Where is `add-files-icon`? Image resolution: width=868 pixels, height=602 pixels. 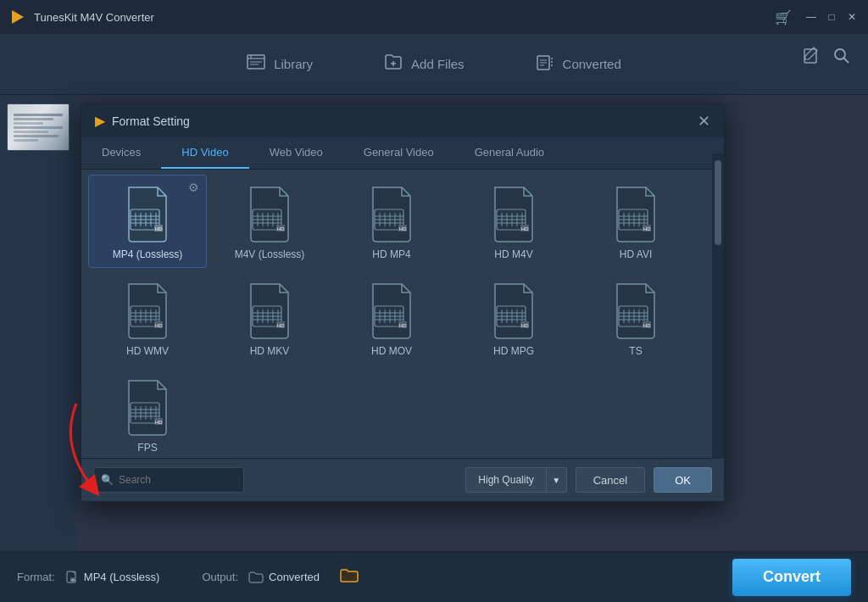
add-files-icon is located at coordinates (393, 64).